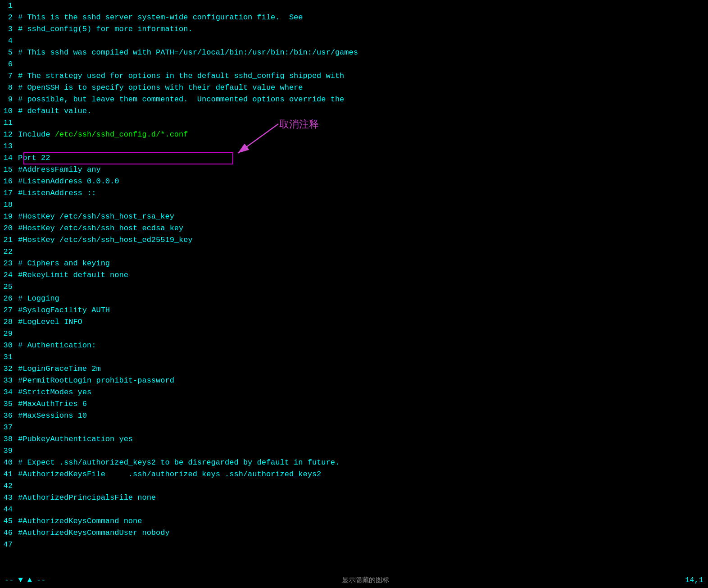 This screenshot has height=588, width=708. Describe the element at coordinates (9, 76) in the screenshot. I see `line-number: 7` at that location.